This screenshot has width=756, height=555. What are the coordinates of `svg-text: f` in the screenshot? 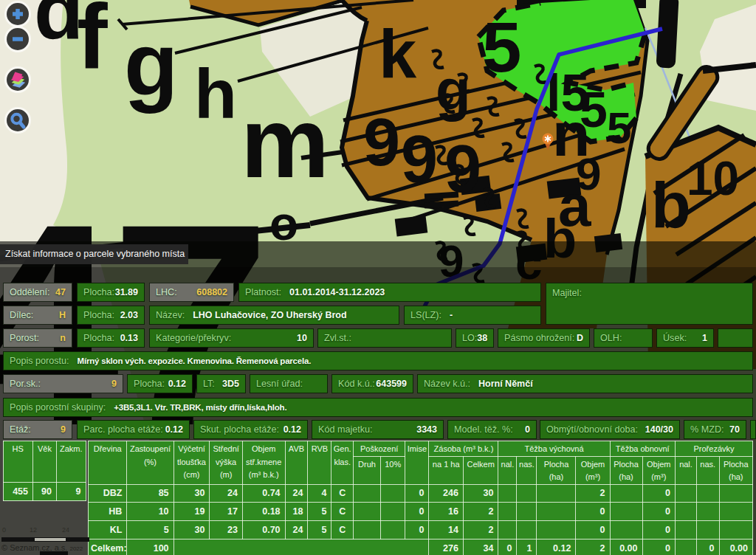 It's located at (92, 44).